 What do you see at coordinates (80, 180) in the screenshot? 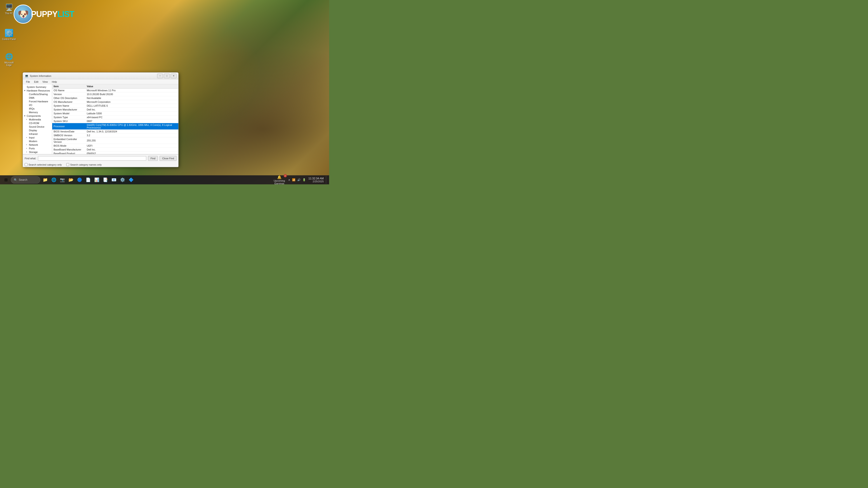
I see `taskbar-app-edge2: 🔵` at bounding box center [80, 180].